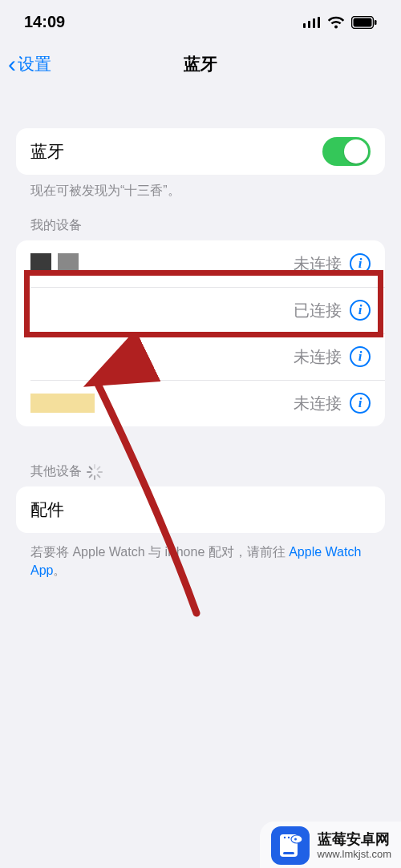 The width and height of the screenshot is (401, 868). Describe the element at coordinates (200, 561) in the screenshot. I see `pairing-hint: 若要将 Apple Watch 与 iPhone 配对，请前往 Apple Wa…` at that location.